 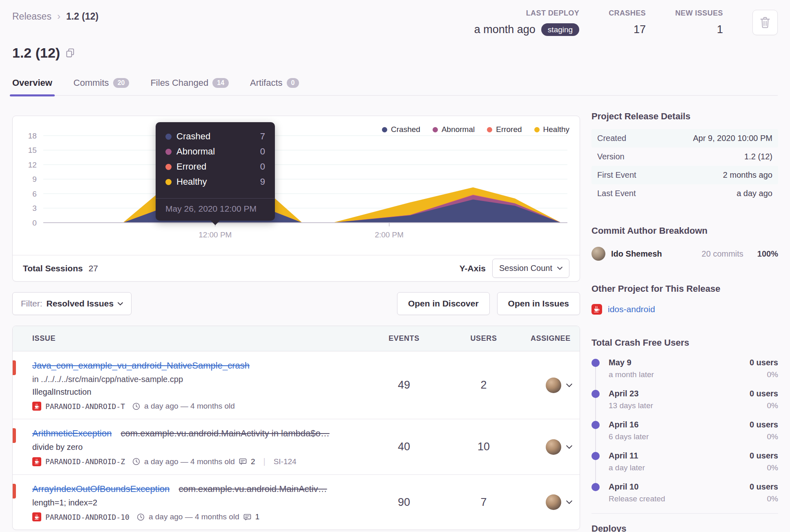 I want to click on copy-icon, so click(x=70, y=53).